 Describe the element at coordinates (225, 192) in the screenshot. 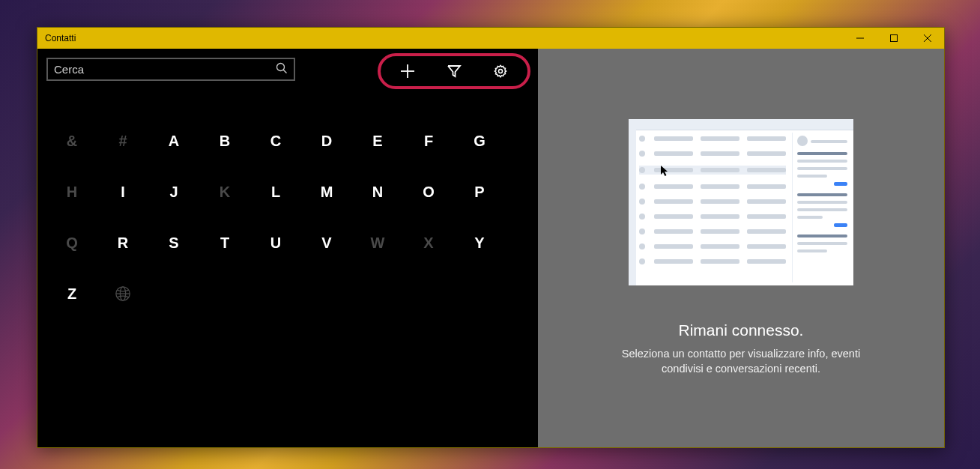

I see `alpha-label: K` at that location.